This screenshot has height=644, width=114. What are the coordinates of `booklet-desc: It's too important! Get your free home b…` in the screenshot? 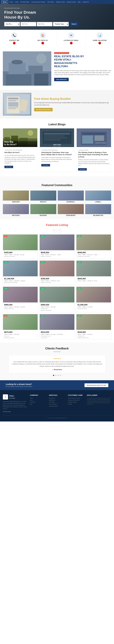 It's located at (73, 104).